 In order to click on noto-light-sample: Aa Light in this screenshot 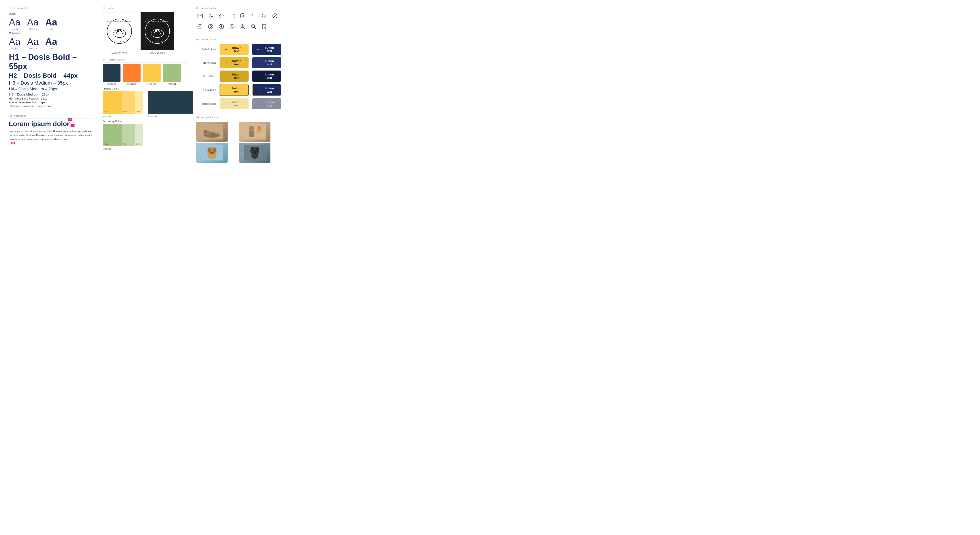, I will do `click(14, 43)`.